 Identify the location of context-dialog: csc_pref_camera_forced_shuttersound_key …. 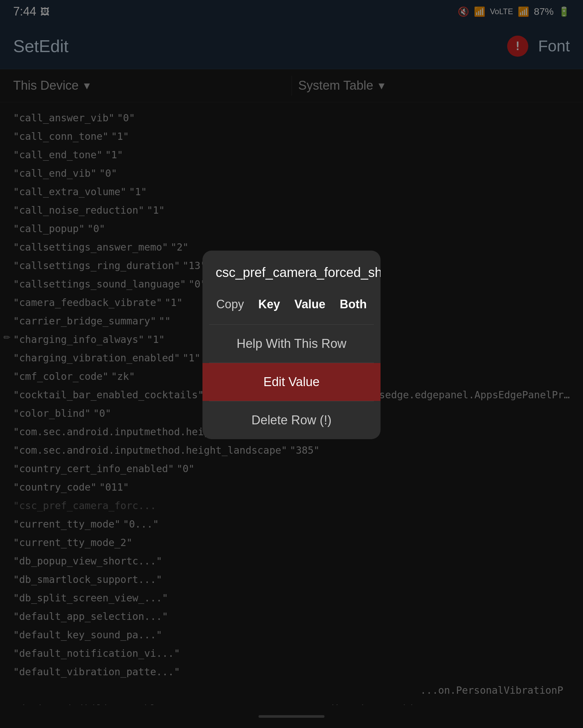
(292, 345).